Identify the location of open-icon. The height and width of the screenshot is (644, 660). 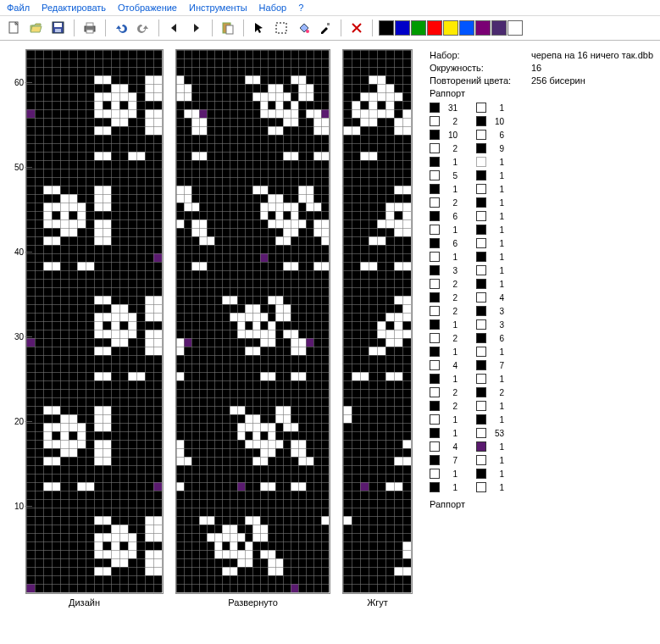
(36, 28).